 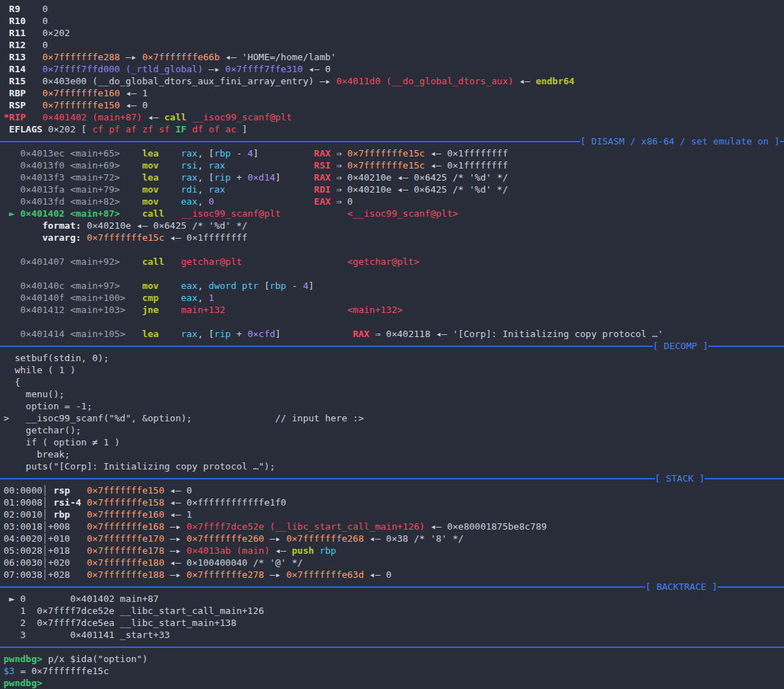 I want to click on decomp-line-option: option = -1;, so click(x=394, y=406).